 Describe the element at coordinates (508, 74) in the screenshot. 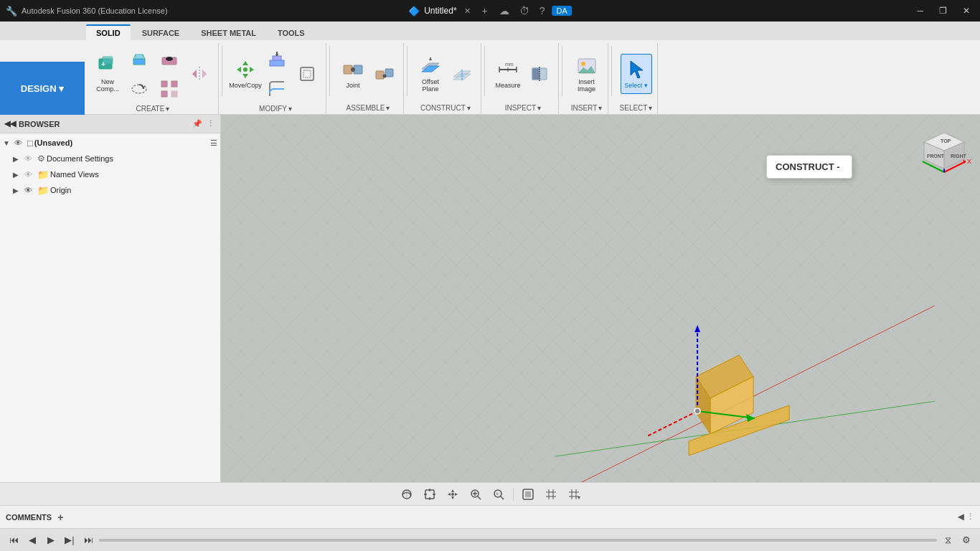

I see `measure-btn: mm Measure` at that location.